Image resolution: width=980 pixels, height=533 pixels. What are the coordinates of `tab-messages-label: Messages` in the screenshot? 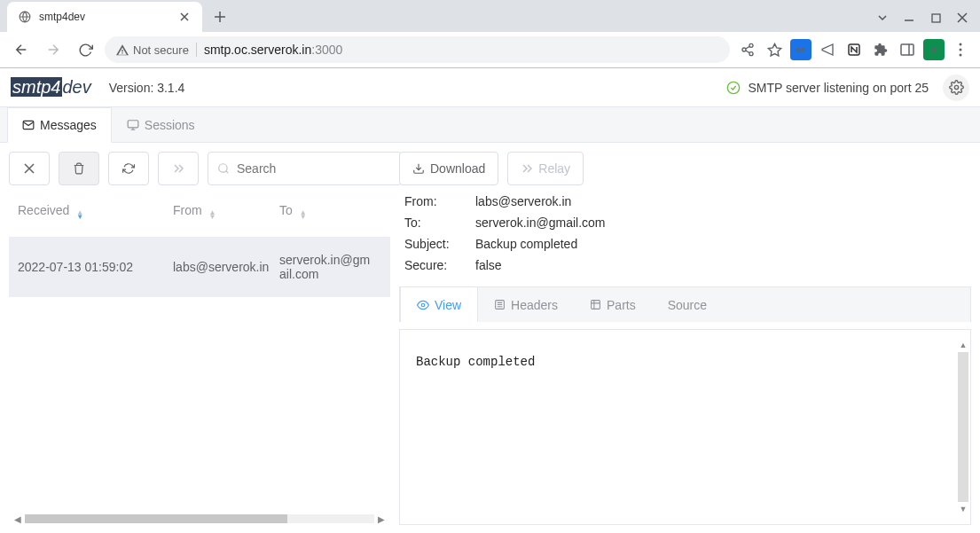 It's located at (68, 125).